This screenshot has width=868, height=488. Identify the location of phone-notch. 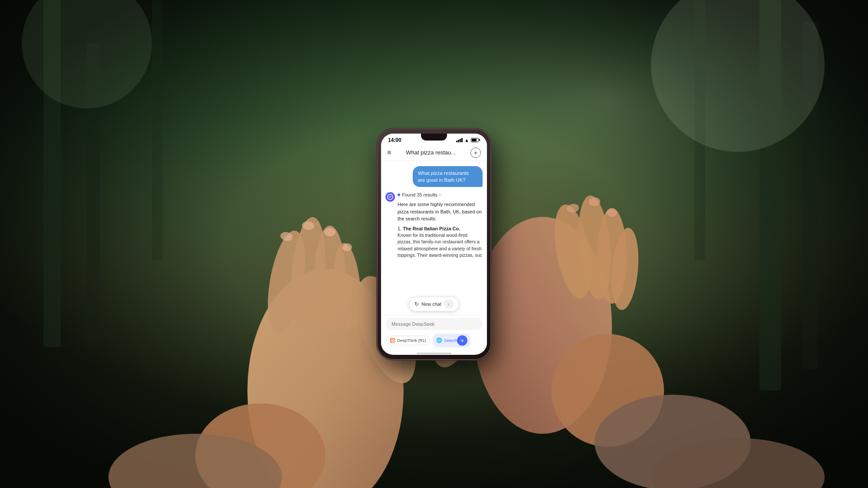
(434, 137).